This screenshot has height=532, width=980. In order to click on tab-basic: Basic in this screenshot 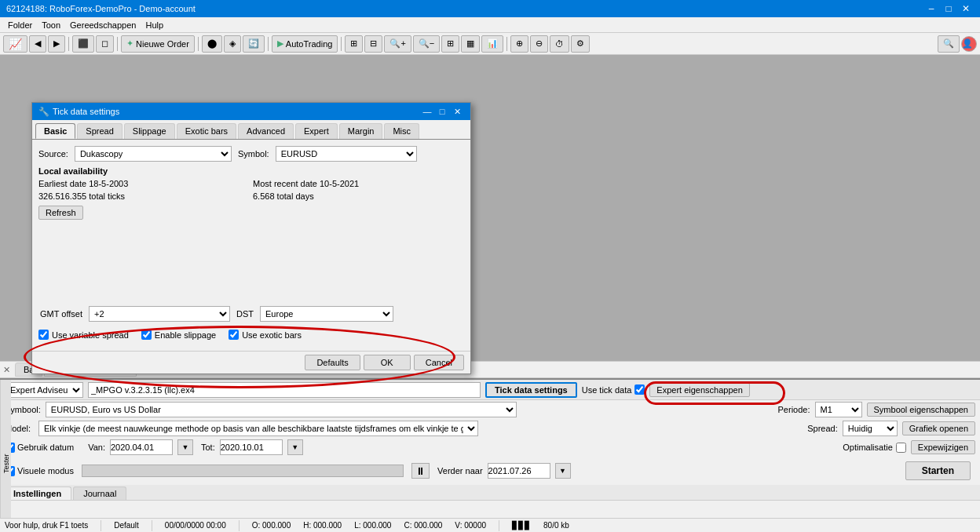, I will do `click(55, 131)`.